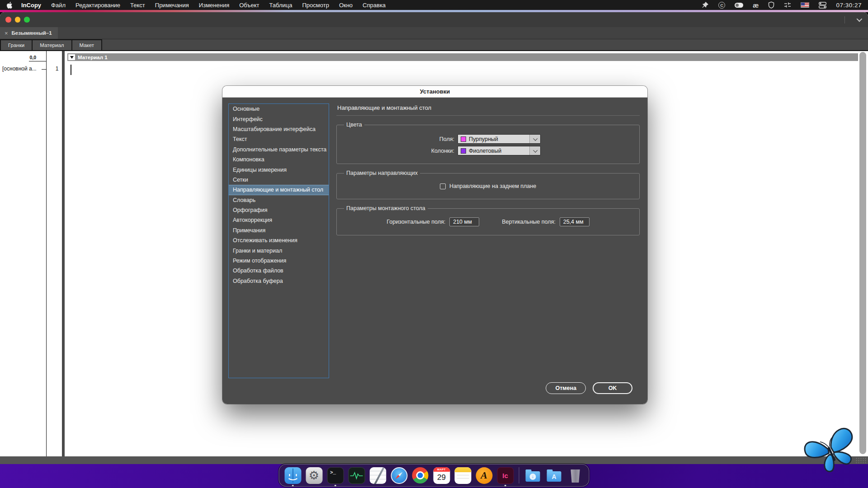 This screenshot has height=488, width=868. I want to click on guide-options-legend: Параметры направляющих, so click(382, 173).